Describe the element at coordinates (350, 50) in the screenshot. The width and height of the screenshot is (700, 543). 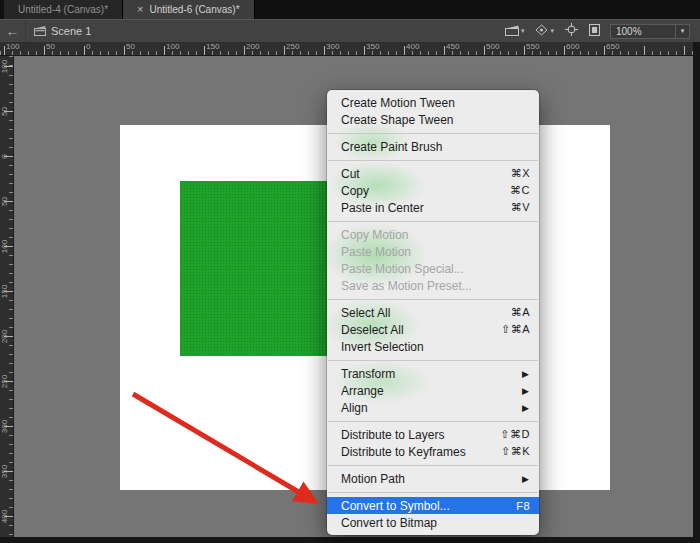
I see `ruler-ticks-major` at that location.